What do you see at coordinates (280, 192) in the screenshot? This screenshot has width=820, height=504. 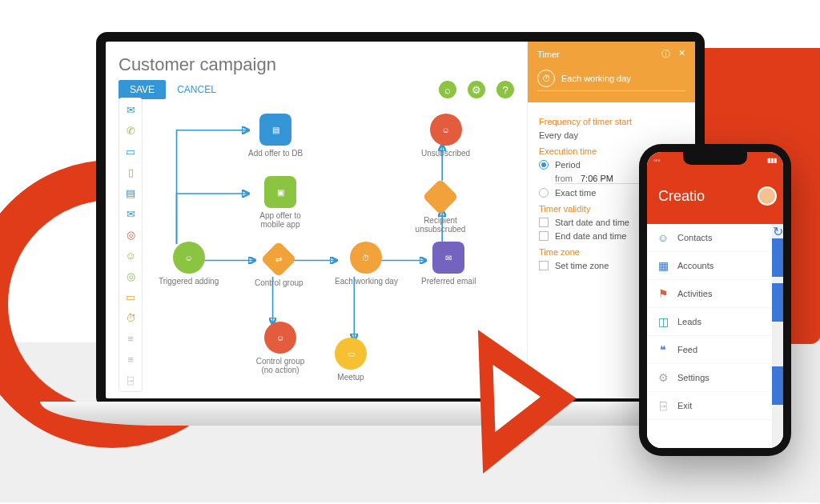 I see `mobile-icon: ▣` at bounding box center [280, 192].